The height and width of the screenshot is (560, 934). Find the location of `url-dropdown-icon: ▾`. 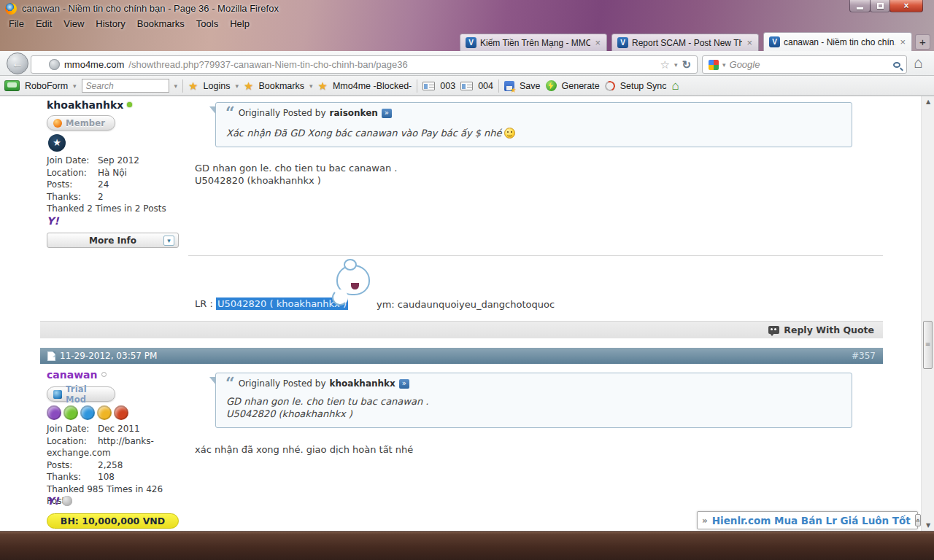

url-dropdown-icon: ▾ is located at coordinates (676, 65).